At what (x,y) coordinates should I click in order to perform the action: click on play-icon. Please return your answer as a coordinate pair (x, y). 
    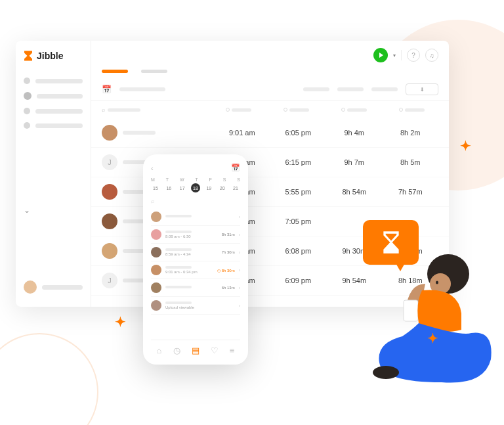
    Looking at the image, I should click on (381, 55).